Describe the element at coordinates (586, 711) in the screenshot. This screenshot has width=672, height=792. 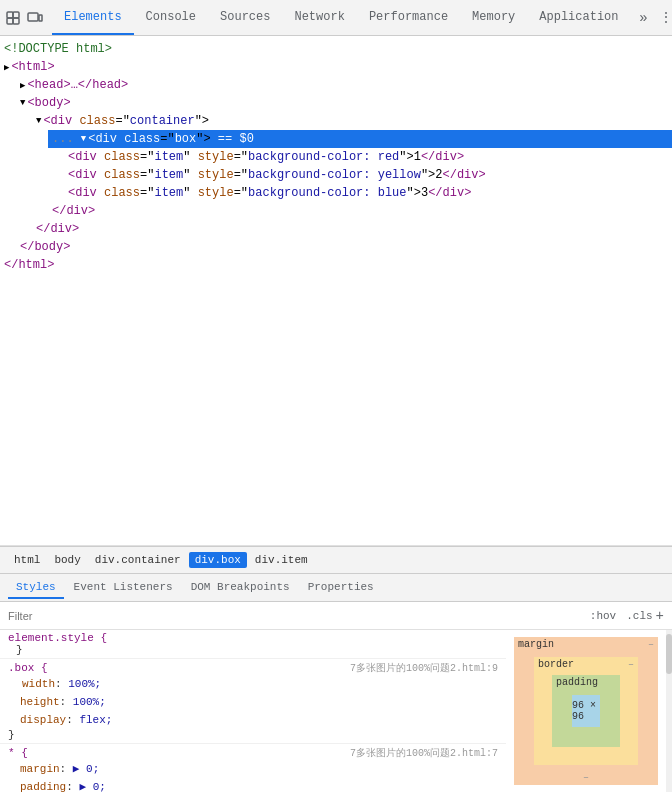
I see `bm-content: 96 × 96` at that location.